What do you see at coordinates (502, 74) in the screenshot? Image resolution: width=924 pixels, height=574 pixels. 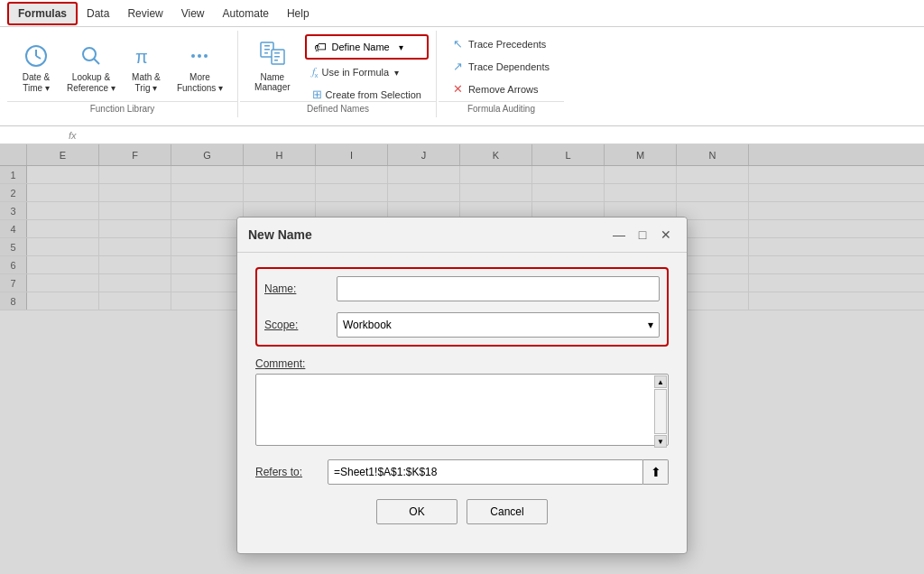 I see `formula-auditing-group: ↖ Trace Precedents ↗ Trace Dependents ✕ …` at bounding box center [502, 74].